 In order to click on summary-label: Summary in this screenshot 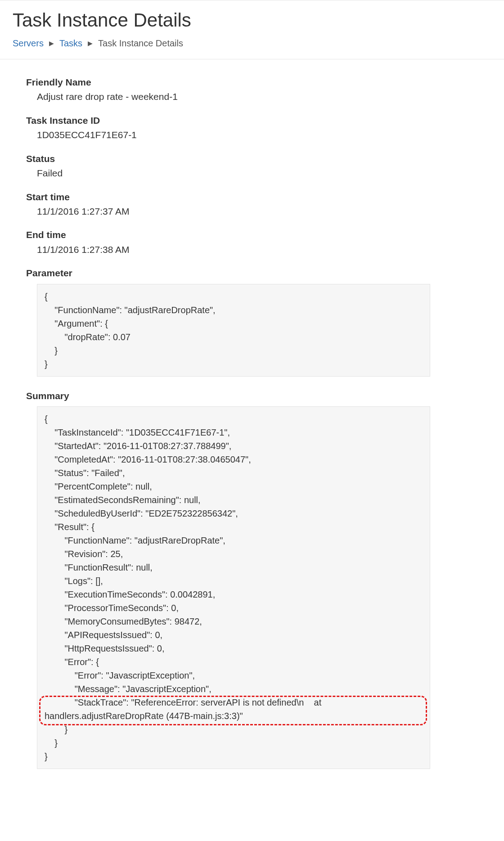, I will do `click(234, 396)`.